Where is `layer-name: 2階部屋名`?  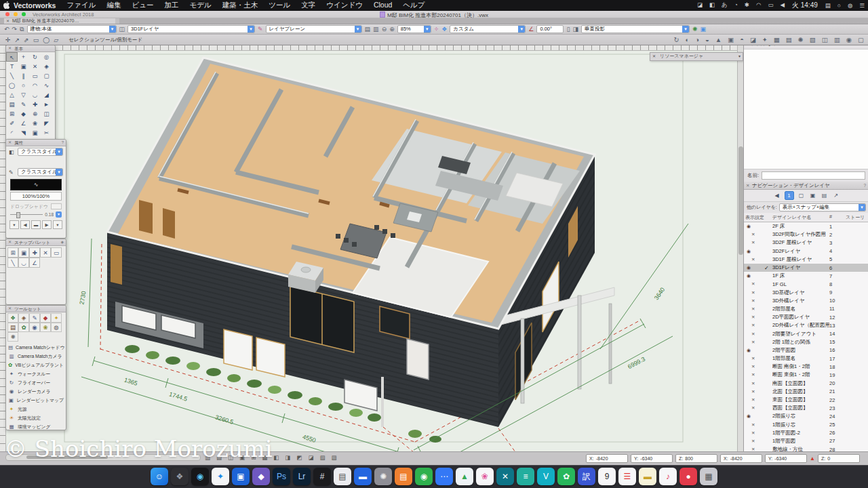 layer-name: 2階部屋名 is located at coordinates (801, 309).